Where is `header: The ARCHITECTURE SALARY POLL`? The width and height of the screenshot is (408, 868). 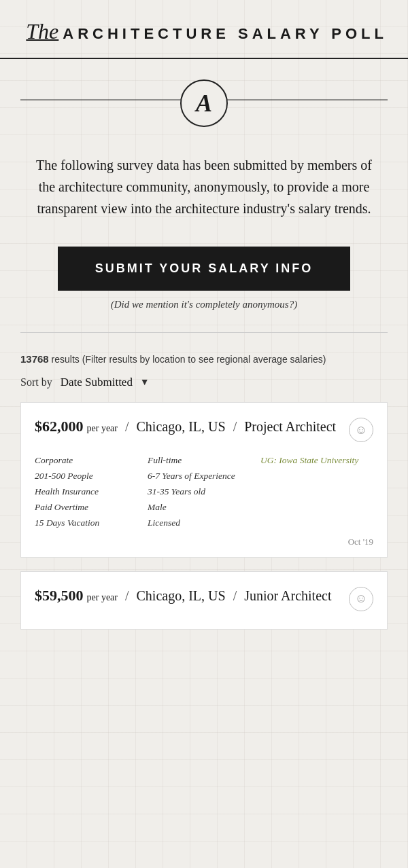
header: The ARCHITECTURE SALARY POLL is located at coordinates (204, 30).